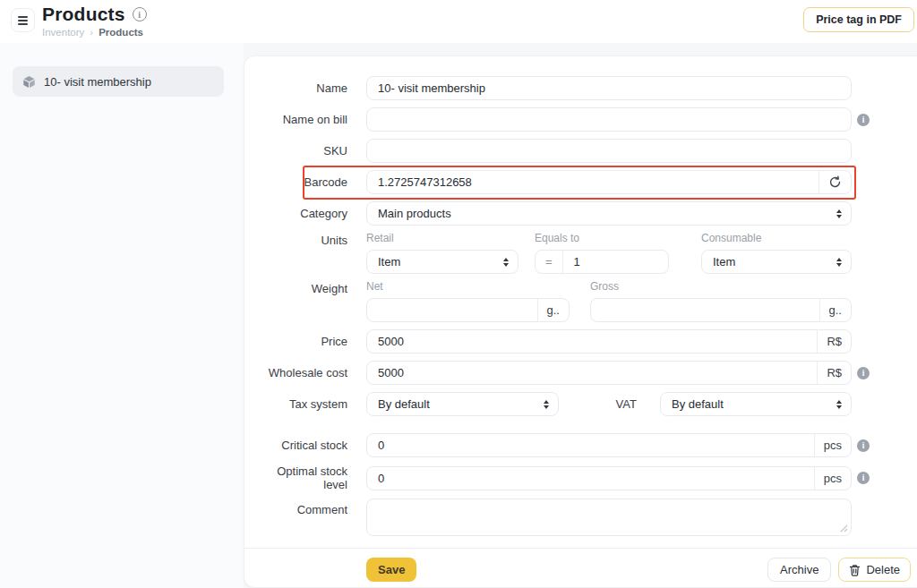 Image resolution: width=917 pixels, height=588 pixels. Describe the element at coordinates (863, 373) in the screenshot. I see `wholesale-cost-info-icon: i` at that location.